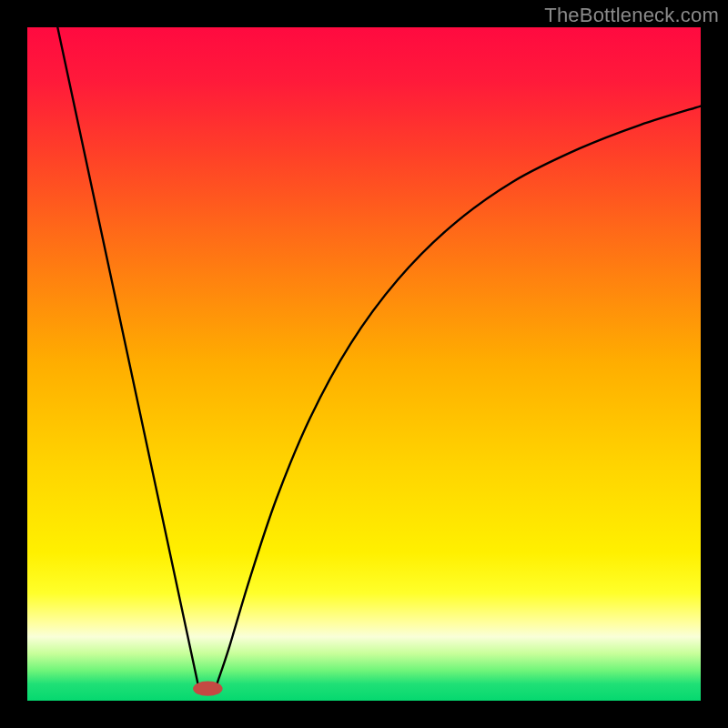 The width and height of the screenshot is (728, 728). I want to click on bottleneck-marker, so click(207, 689).